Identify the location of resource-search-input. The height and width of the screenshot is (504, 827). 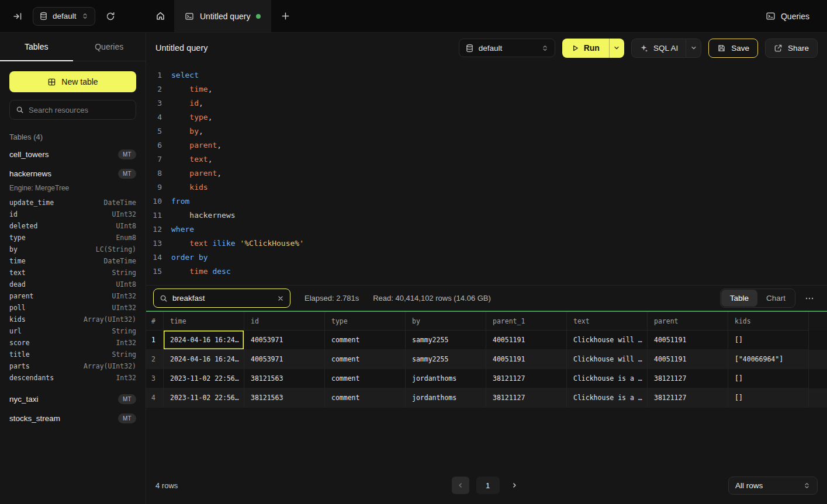
(80, 110).